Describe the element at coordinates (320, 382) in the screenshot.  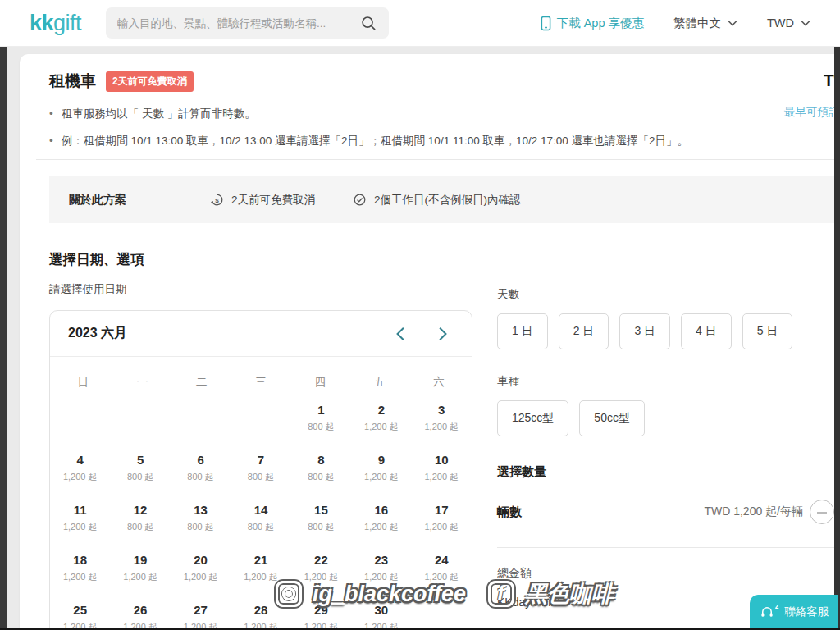
I see `calendar-weekday: 四` at that location.